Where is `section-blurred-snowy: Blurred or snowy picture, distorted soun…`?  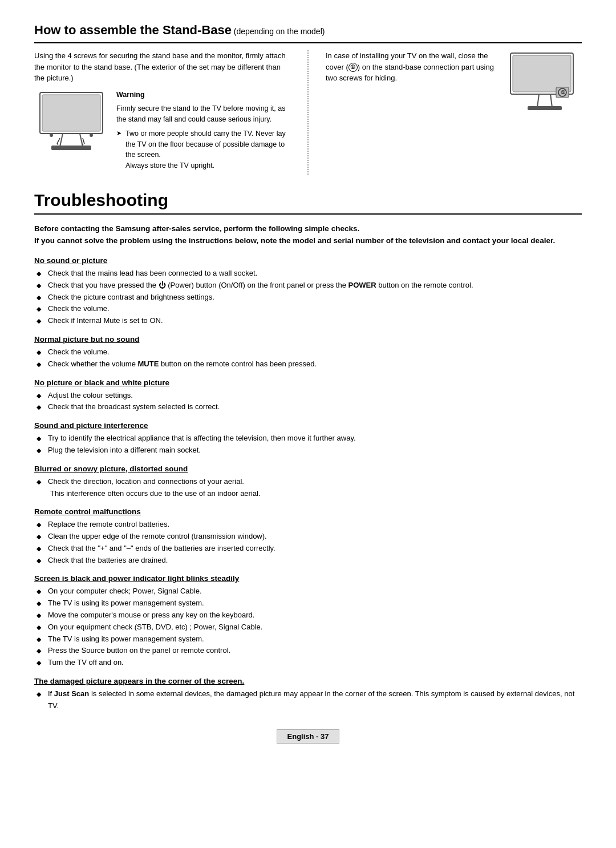 section-blurred-snowy: Blurred or snowy picture, distorted soun… is located at coordinates (308, 482).